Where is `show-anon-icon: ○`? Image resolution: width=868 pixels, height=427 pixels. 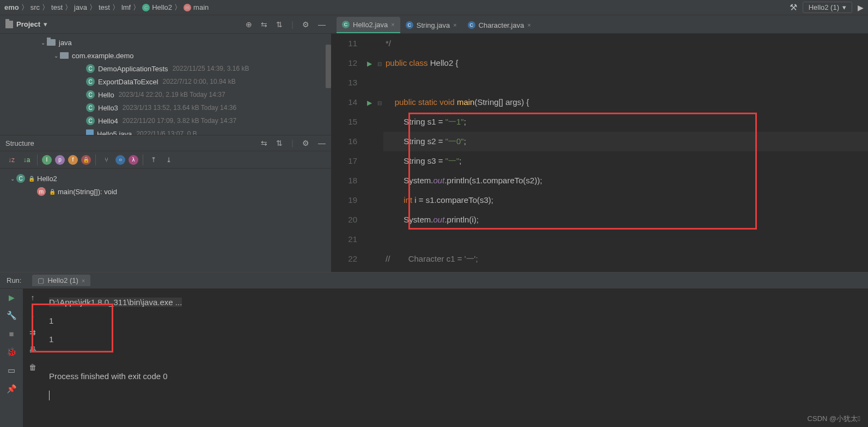 show-anon-icon: ○ is located at coordinates (120, 160).